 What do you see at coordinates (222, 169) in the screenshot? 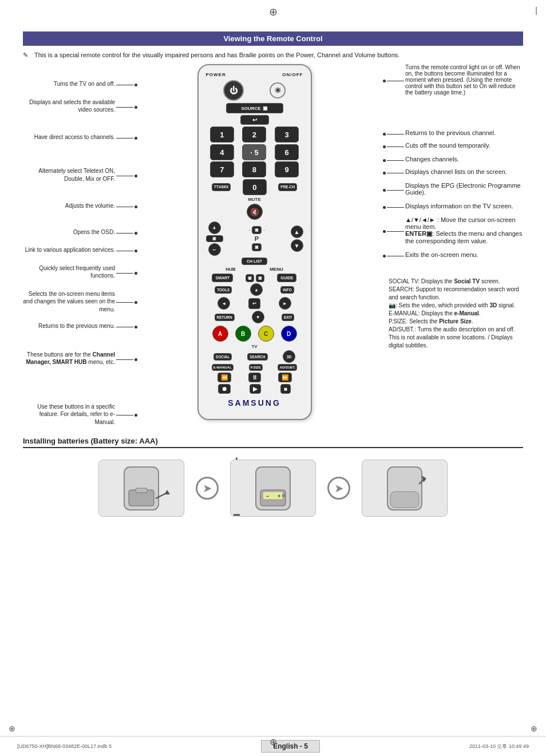
I see `btn-7: 7` at bounding box center [222, 169].